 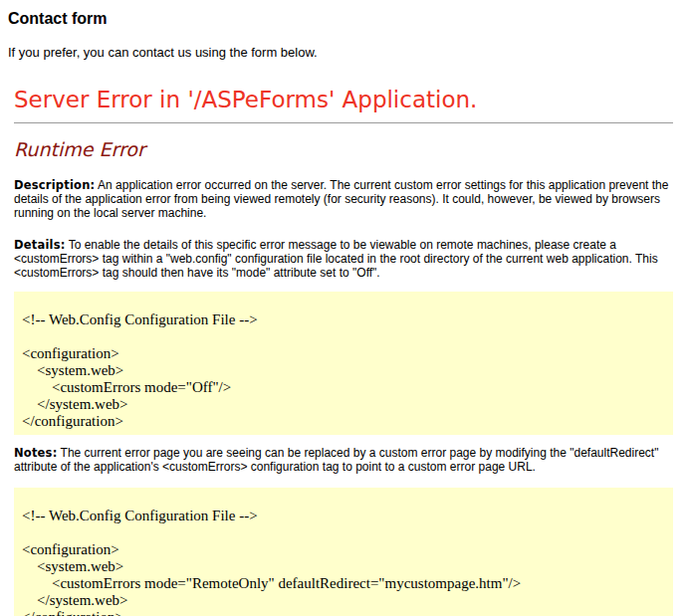 I want to click on details-label: Details:, so click(x=40, y=245).